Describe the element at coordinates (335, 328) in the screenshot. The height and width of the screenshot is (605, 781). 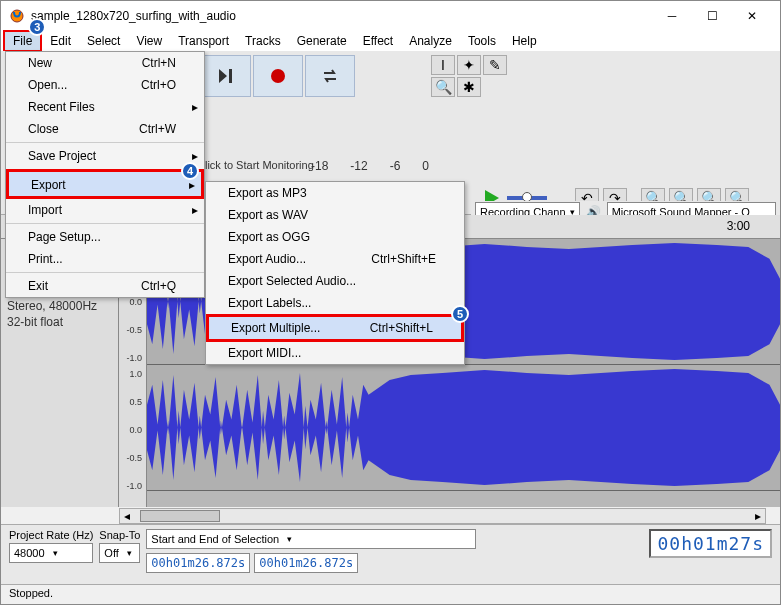
I see `menu-item-export-multiple: Export Multiple...Ctrl+Shift+L 5` at that location.